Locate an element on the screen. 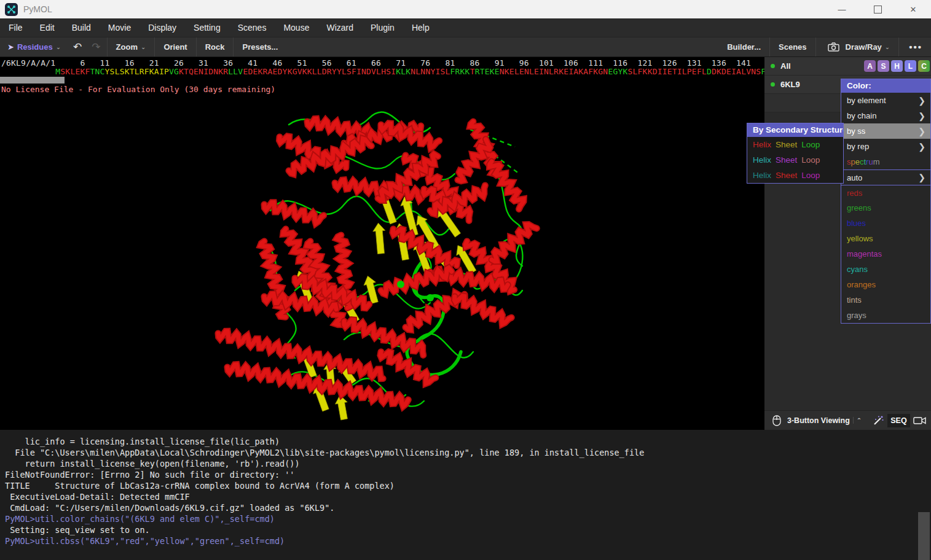 This screenshot has width=931, height=560. console-scrollbar-thumb is located at coordinates (924, 536).